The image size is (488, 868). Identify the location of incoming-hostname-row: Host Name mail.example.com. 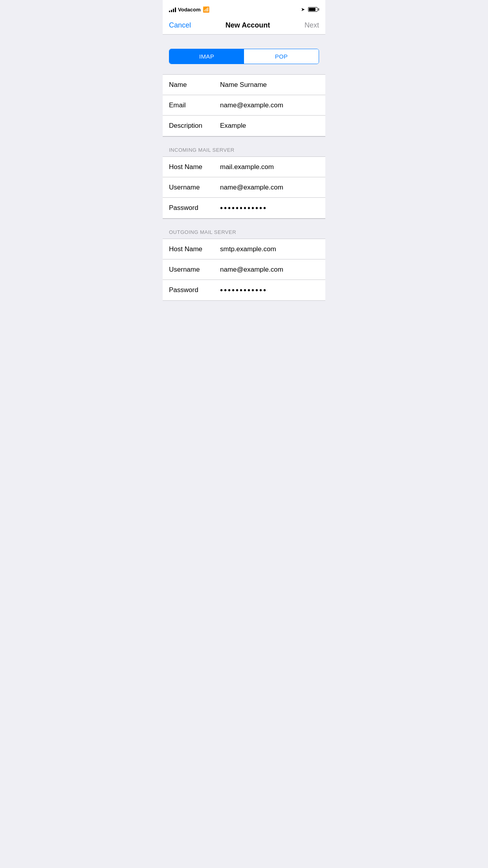
(244, 167).